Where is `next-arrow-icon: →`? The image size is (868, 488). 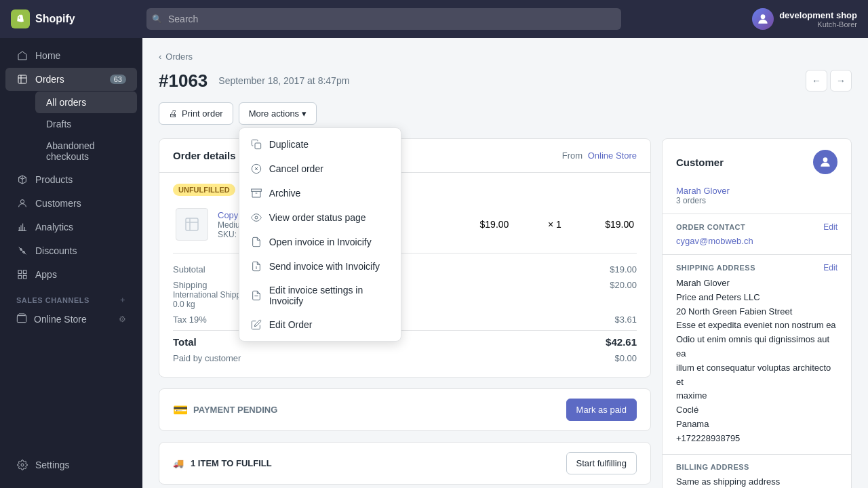
next-arrow-icon: → is located at coordinates (841, 81).